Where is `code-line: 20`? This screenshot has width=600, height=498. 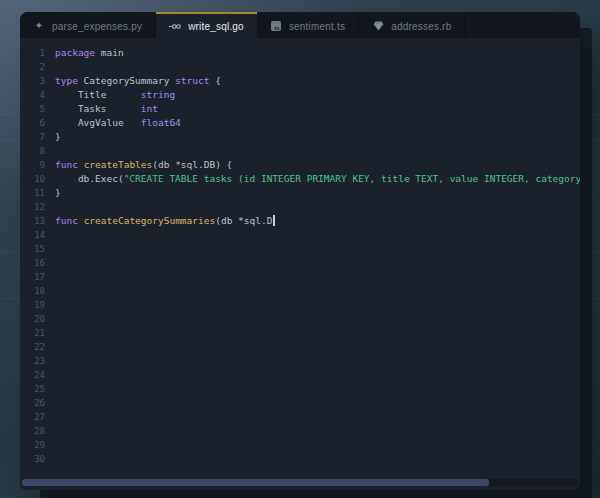
code-line: 20 is located at coordinates (300, 319).